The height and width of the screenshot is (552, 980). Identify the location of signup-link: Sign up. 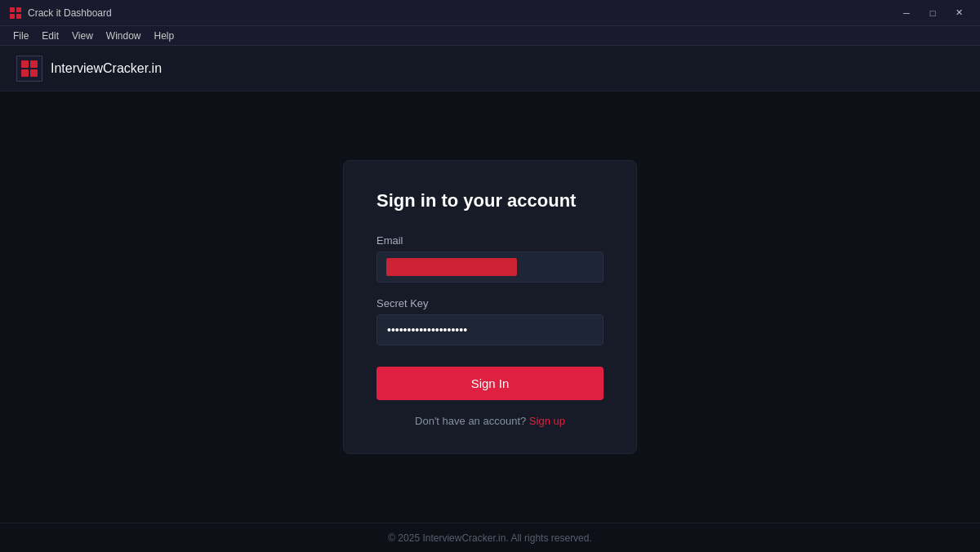
(547, 421).